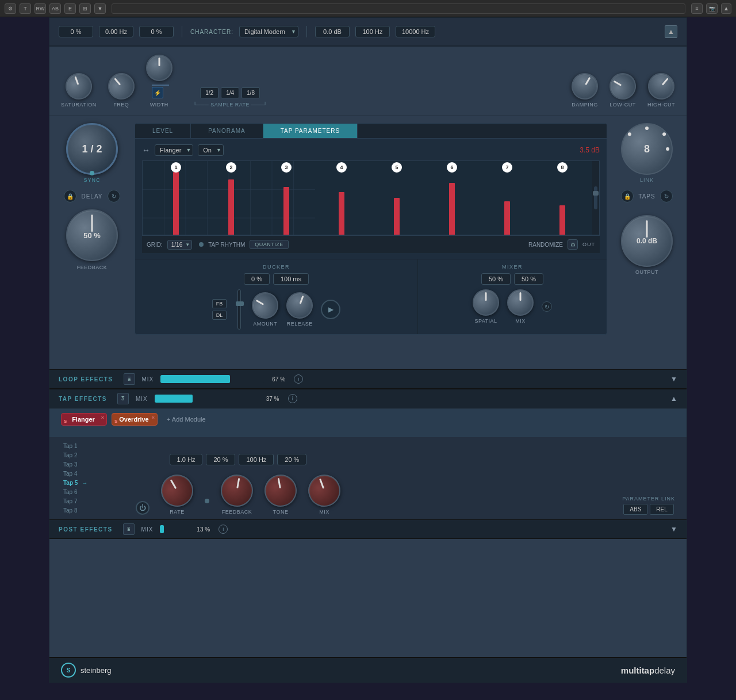 The image size is (736, 700). What do you see at coordinates (221, 460) in the screenshot?
I see `feedback-value-box: 20 %` at bounding box center [221, 460].